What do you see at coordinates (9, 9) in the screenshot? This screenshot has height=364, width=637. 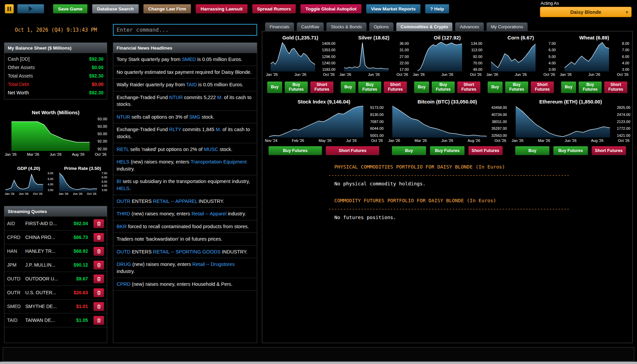 I see `pause-button` at bounding box center [9, 9].